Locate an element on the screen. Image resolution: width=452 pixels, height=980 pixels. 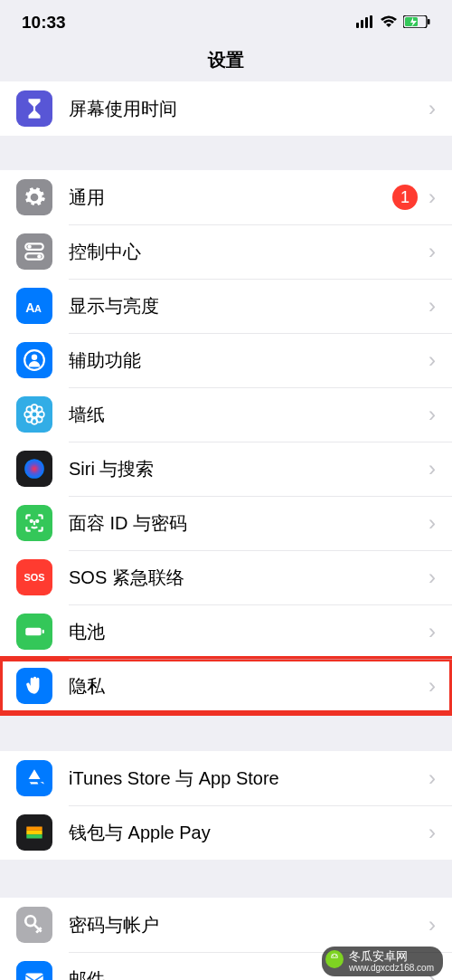
row-control-center: 控制中心› is located at coordinates (226, 252).